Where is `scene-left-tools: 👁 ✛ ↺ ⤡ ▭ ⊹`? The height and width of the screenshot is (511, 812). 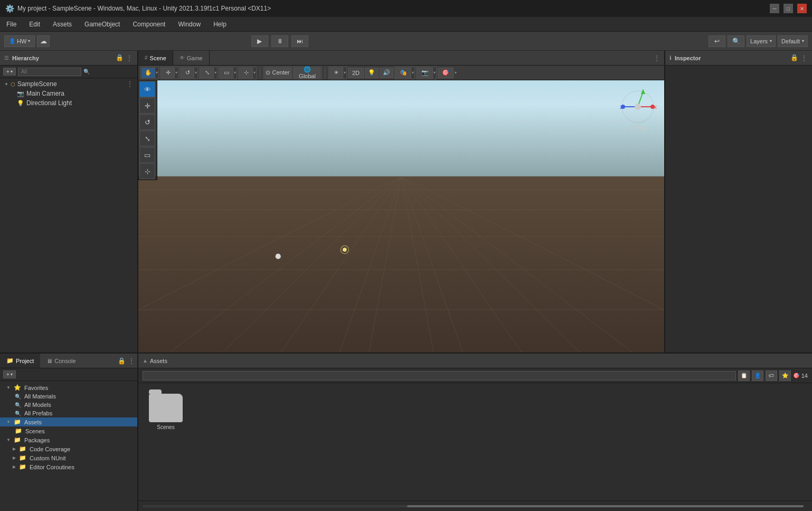
scene-left-tools: 👁 ✛ ↺ ⤡ ▭ ⊹ is located at coordinates (148, 130).